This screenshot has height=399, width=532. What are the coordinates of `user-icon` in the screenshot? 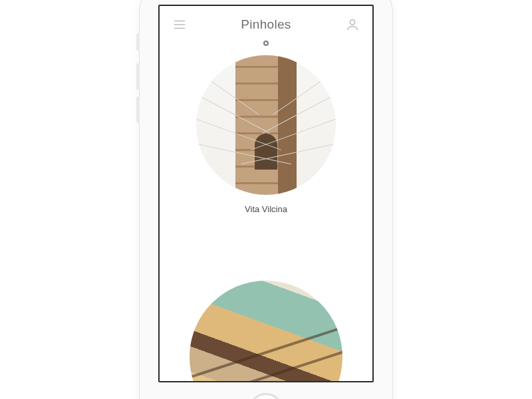 It's located at (352, 25).